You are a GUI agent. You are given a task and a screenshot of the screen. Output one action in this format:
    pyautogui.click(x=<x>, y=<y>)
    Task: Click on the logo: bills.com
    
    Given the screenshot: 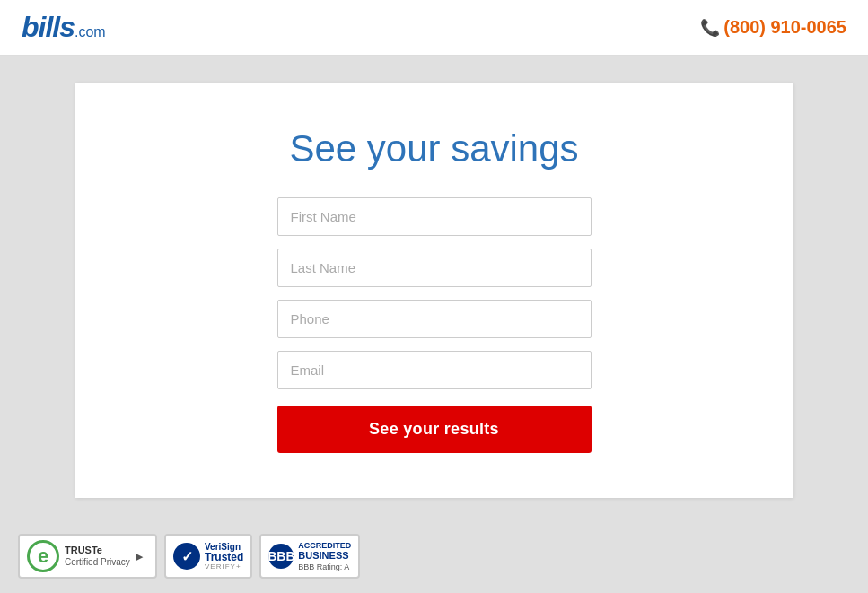 What is the action you would take?
    pyautogui.click(x=64, y=27)
    